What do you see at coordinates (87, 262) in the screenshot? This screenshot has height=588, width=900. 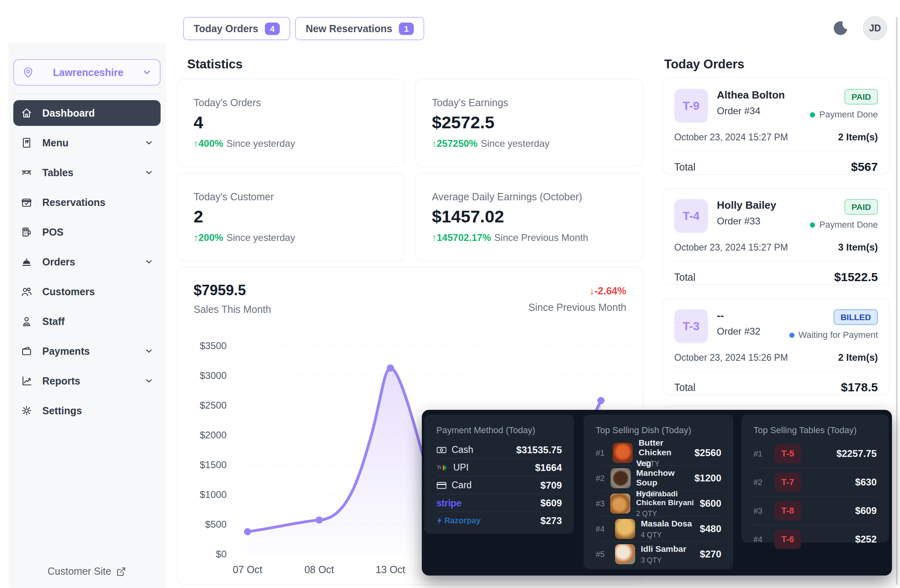 I see `sidebar-item-orders: Orders` at bounding box center [87, 262].